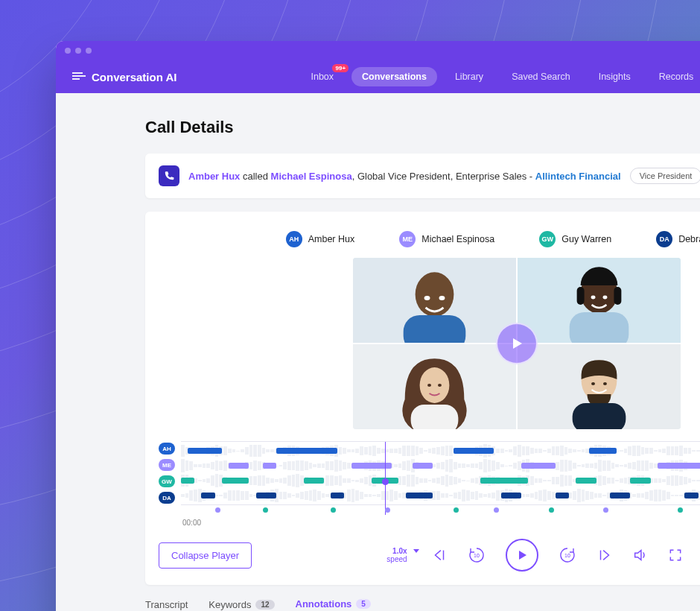 This screenshot has width=700, height=611. What do you see at coordinates (265, 605) in the screenshot?
I see `tab-count: 12` at bounding box center [265, 605].